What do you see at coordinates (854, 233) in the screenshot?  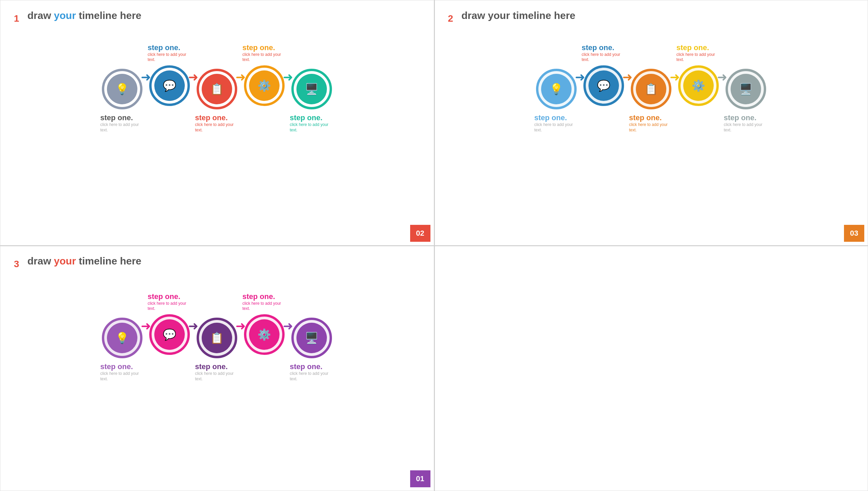 I see `page-badge-03: 03` at bounding box center [854, 233].